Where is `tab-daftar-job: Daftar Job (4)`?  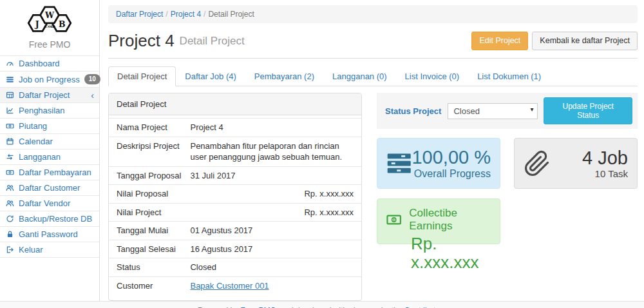
tab-daftar-job: Daftar Job (4) is located at coordinates (210, 76).